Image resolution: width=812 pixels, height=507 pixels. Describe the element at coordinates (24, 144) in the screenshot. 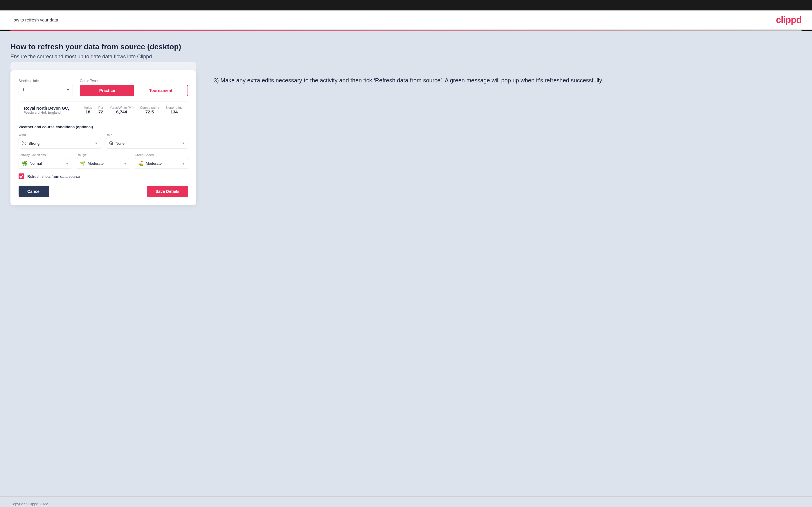

I see `wind-icon: 🌬` at that location.